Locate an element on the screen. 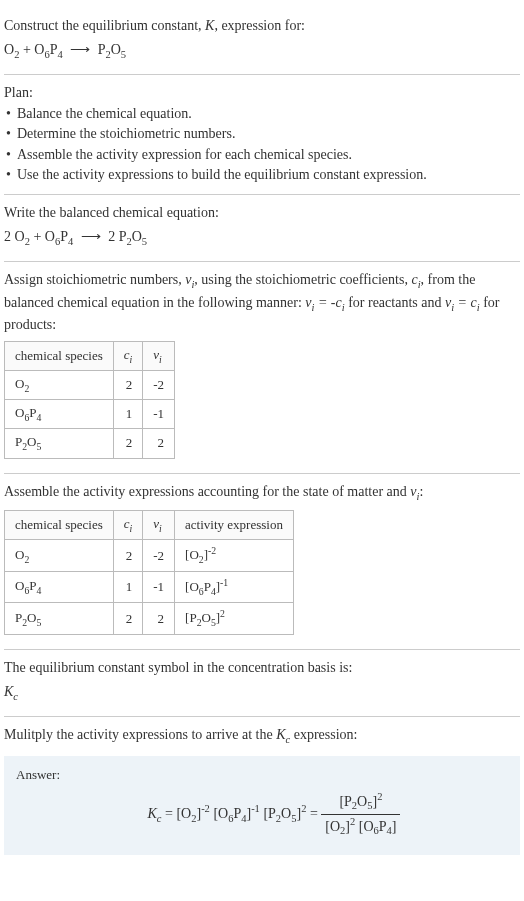 Image resolution: width=524 pixels, height=901 pixels. table-row: P2O5 2 2 is located at coordinates (90, 444).